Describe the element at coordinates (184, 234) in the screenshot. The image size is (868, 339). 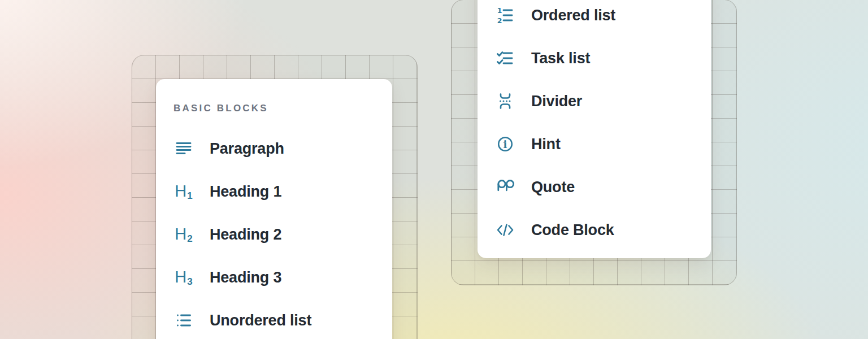
I see `heading-2-icon: H2` at that location.